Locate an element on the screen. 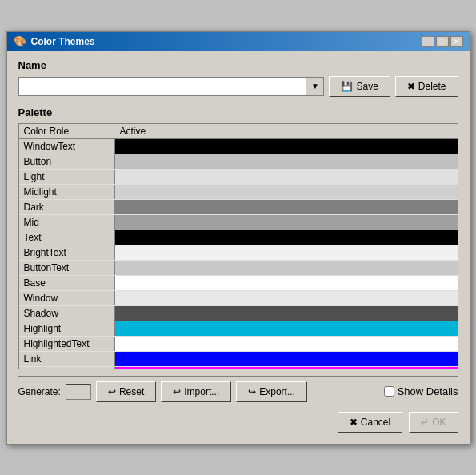 This screenshot has width=476, height=475. table-row: Base is located at coordinates (238, 283).